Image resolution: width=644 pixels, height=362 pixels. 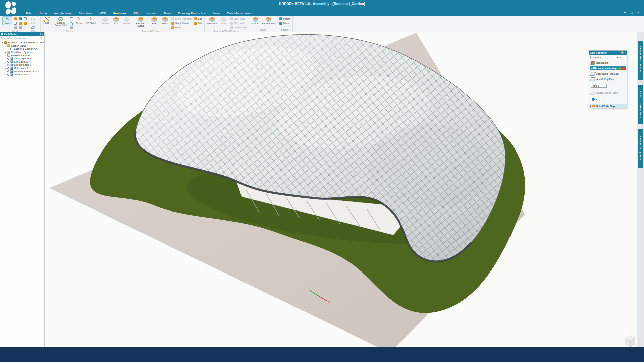 What do you see at coordinates (608, 53) in the screenshot?
I see `dialog-header: Edit Definition ? ×` at bounding box center [608, 53].